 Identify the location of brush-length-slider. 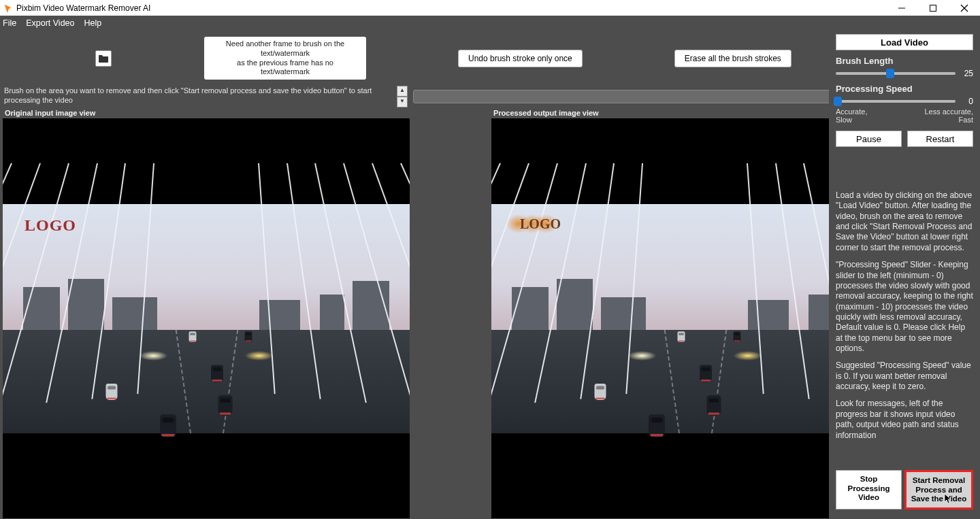
(896, 73).